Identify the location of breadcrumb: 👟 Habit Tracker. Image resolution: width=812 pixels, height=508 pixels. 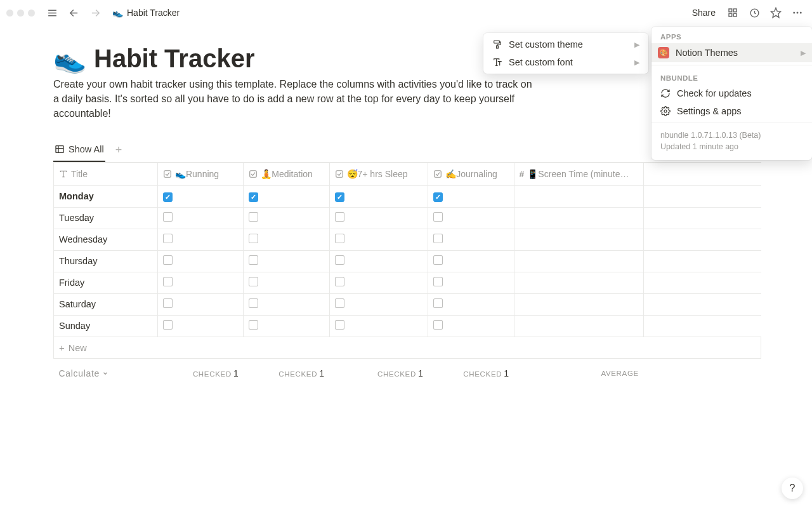
(146, 13).